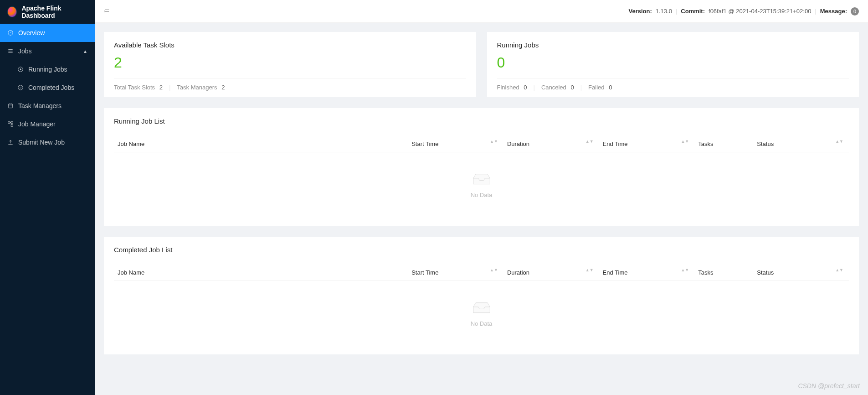 The width and height of the screenshot is (868, 395). Describe the element at coordinates (290, 45) in the screenshot. I see `card-title: Available Task Slots` at that location.